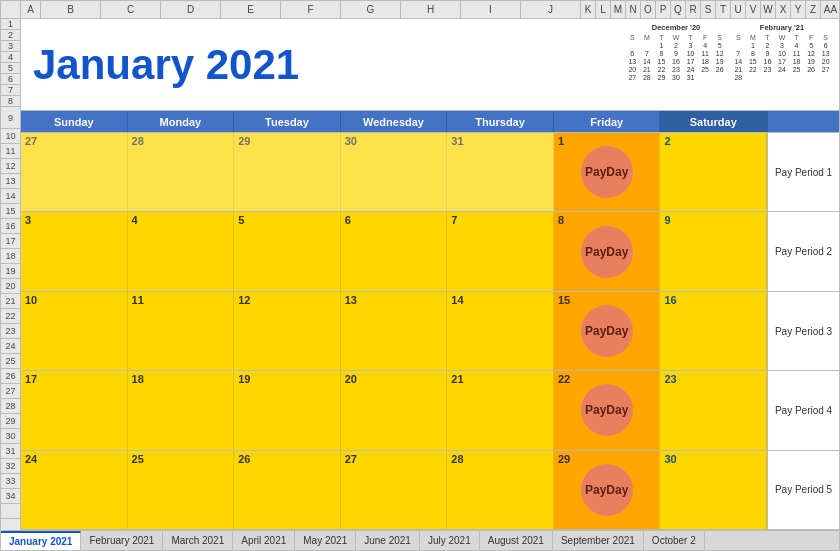 This screenshot has width=840, height=551. Describe the element at coordinates (500, 172) in the screenshot. I see `cal-cell-31: 31` at that location.